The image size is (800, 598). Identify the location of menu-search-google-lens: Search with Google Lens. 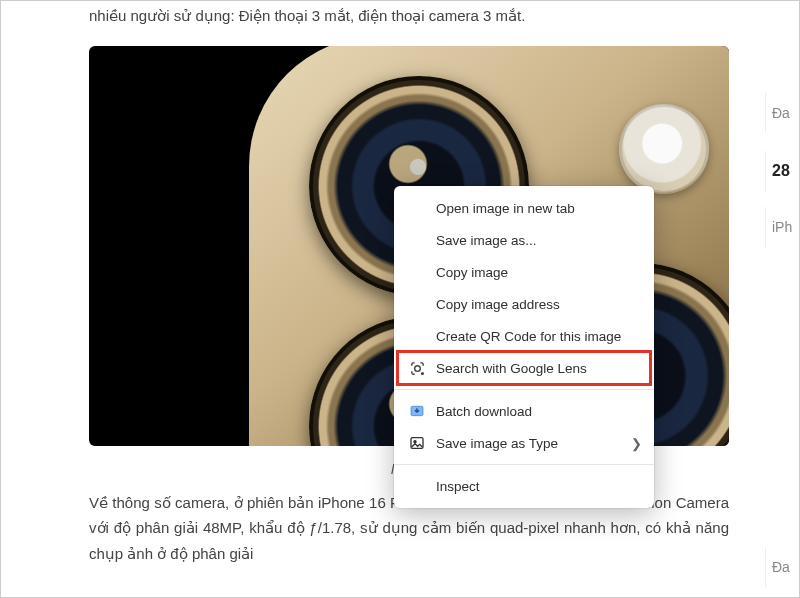
(524, 368).